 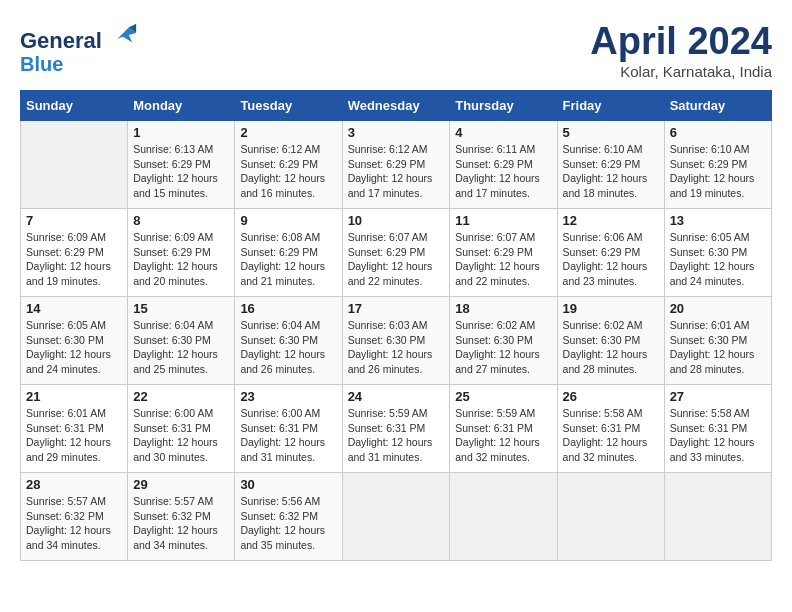 I want to click on cell-info: Sunrise: 6:03 AMSunset: 6:30 PMDaylight:…, so click(x=396, y=348).